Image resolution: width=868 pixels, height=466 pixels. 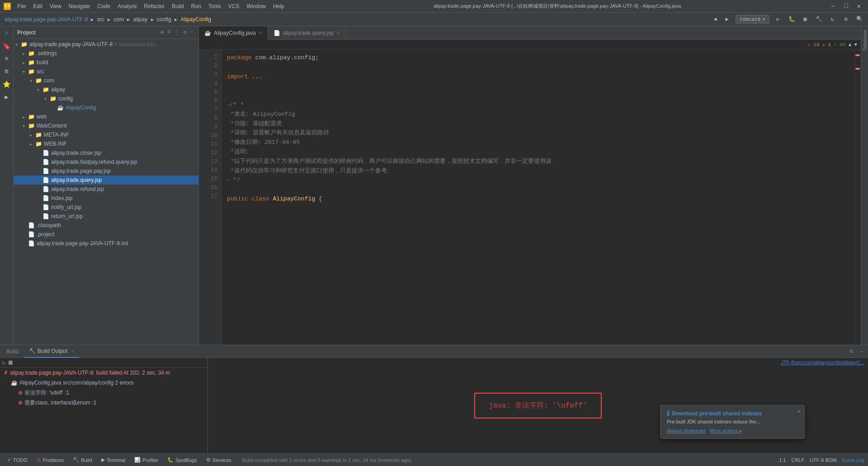 I want to click on tree-item-close-jsp: 📄 alipay.trade.close.jsp, so click(x=106, y=153).